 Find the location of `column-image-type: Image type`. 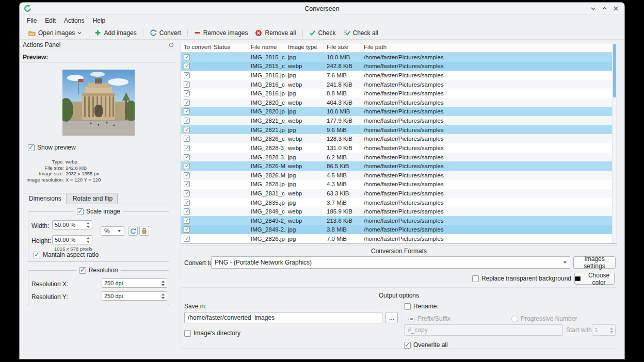

column-image-type: Image type is located at coordinates (304, 47).